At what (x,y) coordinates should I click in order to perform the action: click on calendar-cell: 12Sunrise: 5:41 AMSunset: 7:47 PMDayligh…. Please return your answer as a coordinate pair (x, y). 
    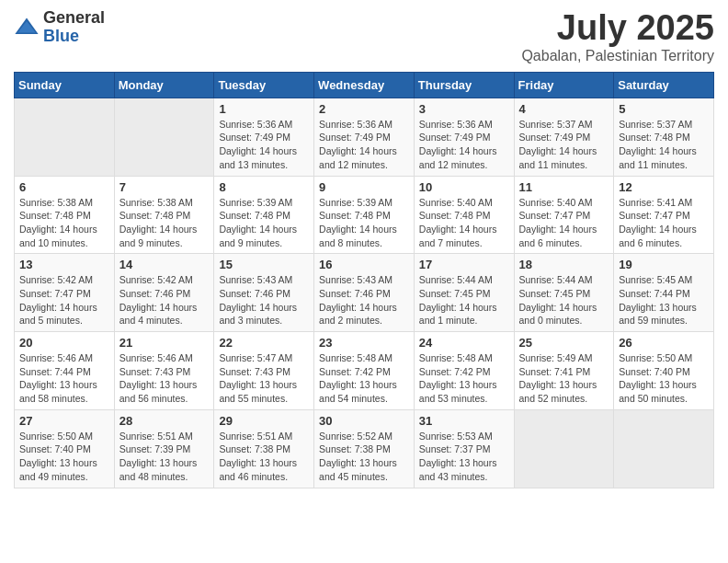
    Looking at the image, I should click on (664, 215).